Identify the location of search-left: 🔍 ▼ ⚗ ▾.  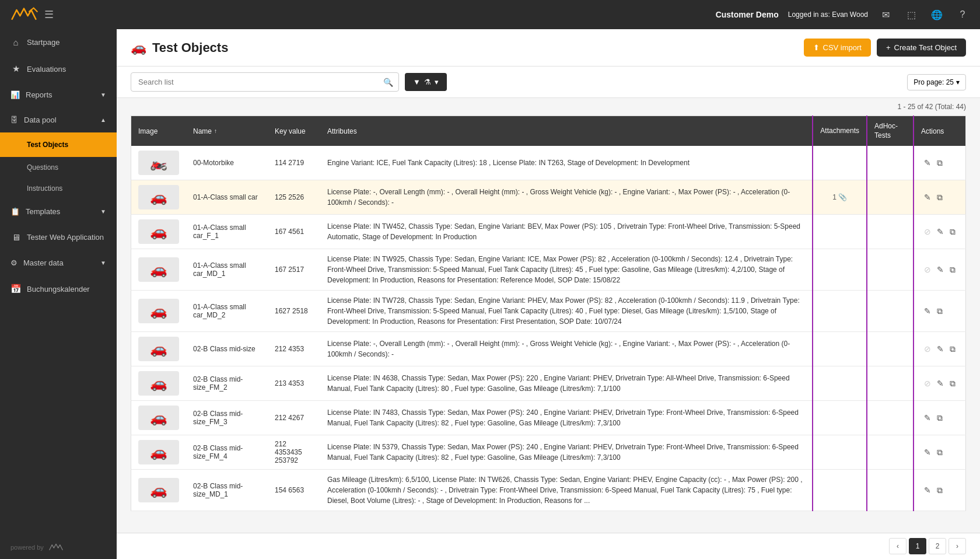
(289, 82).